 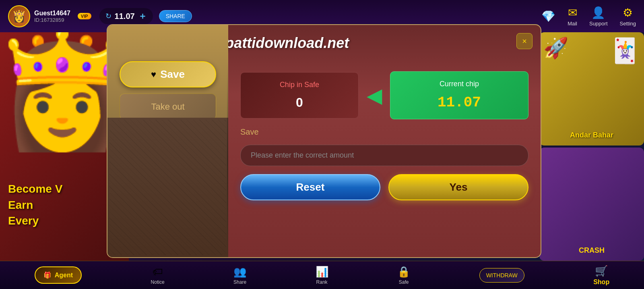 What do you see at coordinates (47, 275) in the screenshot?
I see `agent-icon: 🎁` at bounding box center [47, 275].